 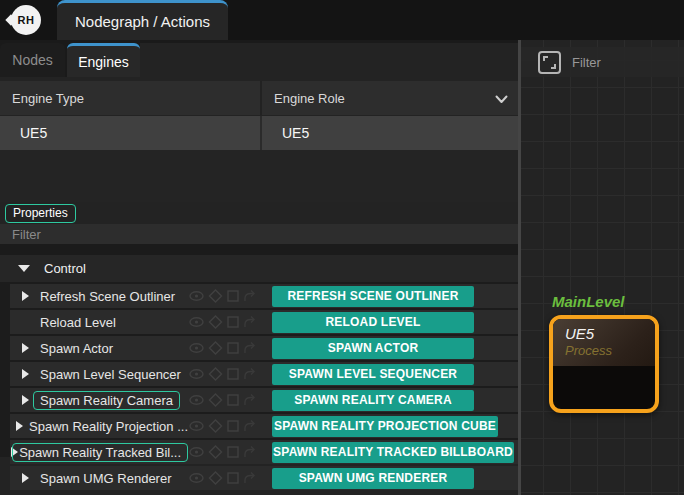 I want to click on graph-filter-input: Filter, so click(x=586, y=62).